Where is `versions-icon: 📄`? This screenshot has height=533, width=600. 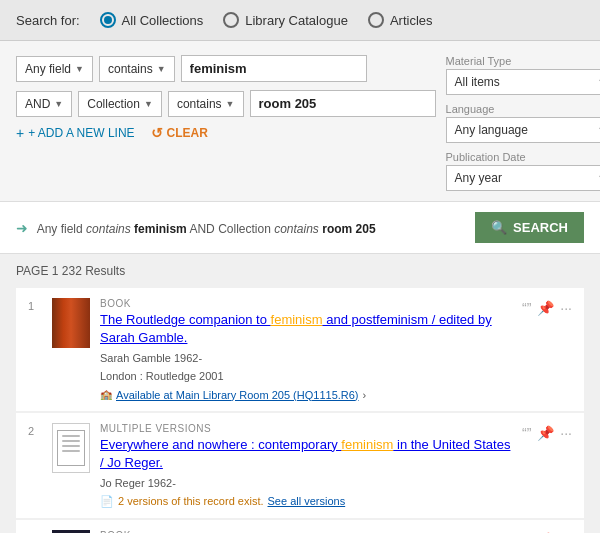 versions-icon: 📄 is located at coordinates (107, 502).